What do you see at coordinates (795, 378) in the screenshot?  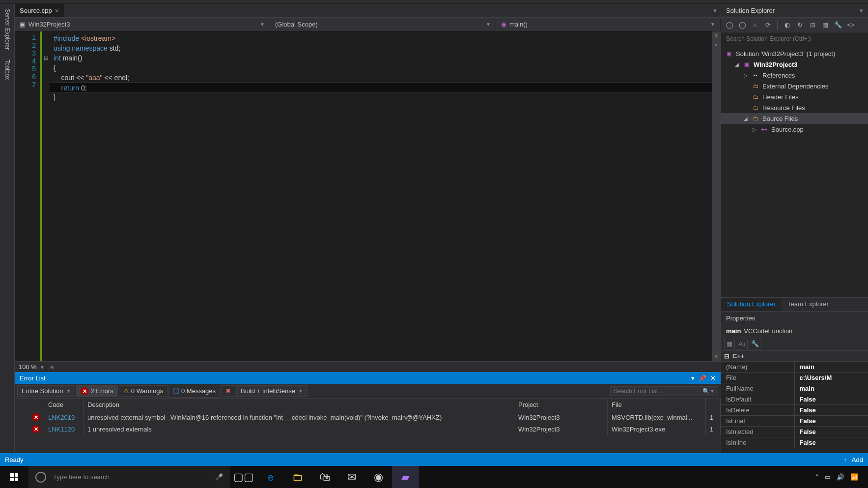 I see `prop-row: Filec:\Users\M` at bounding box center [795, 378].